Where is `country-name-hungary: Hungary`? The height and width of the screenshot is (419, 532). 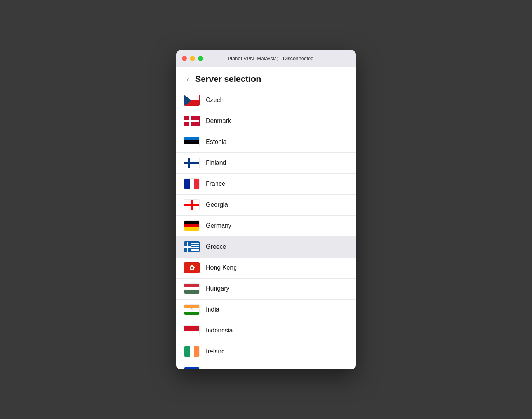
country-name-hungary: Hungary is located at coordinates (217, 289).